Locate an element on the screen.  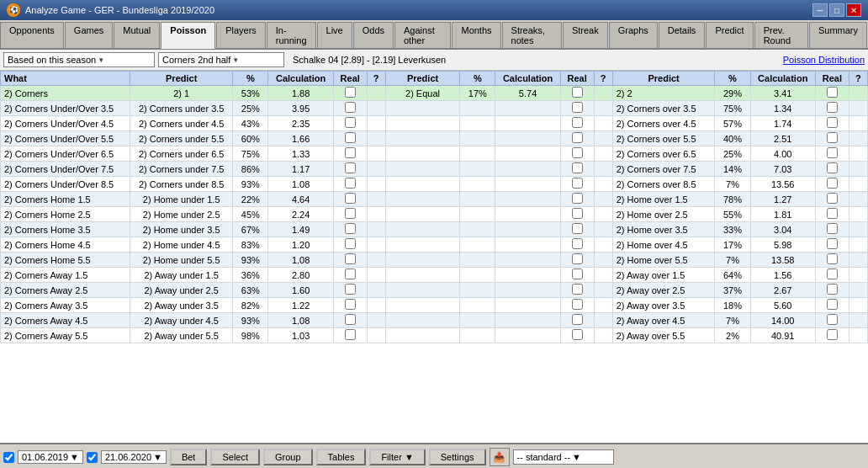
bet-button: Bet is located at coordinates (188, 457).